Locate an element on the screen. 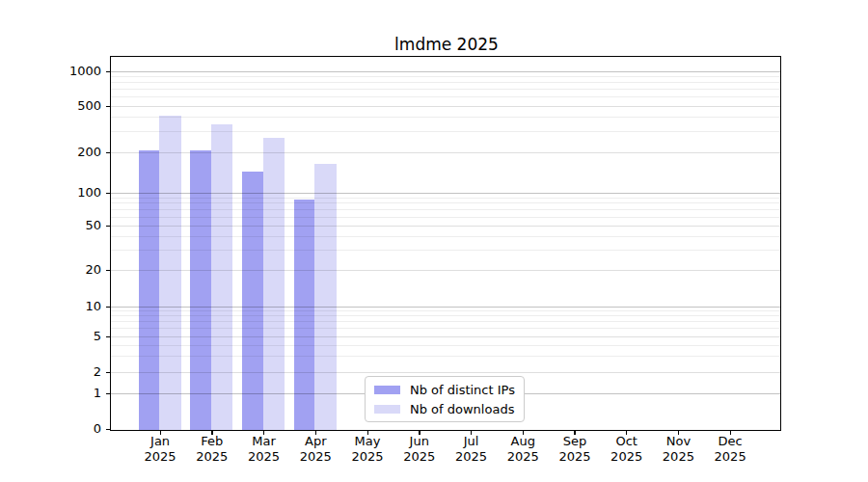 The image size is (868, 482). x-axis-tick-label-aug: Aug 2025 is located at coordinates (523, 449).